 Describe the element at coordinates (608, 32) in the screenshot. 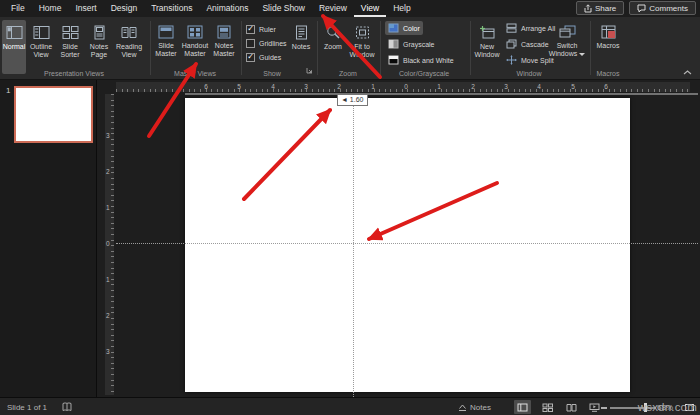

I see `macros-icon` at that location.